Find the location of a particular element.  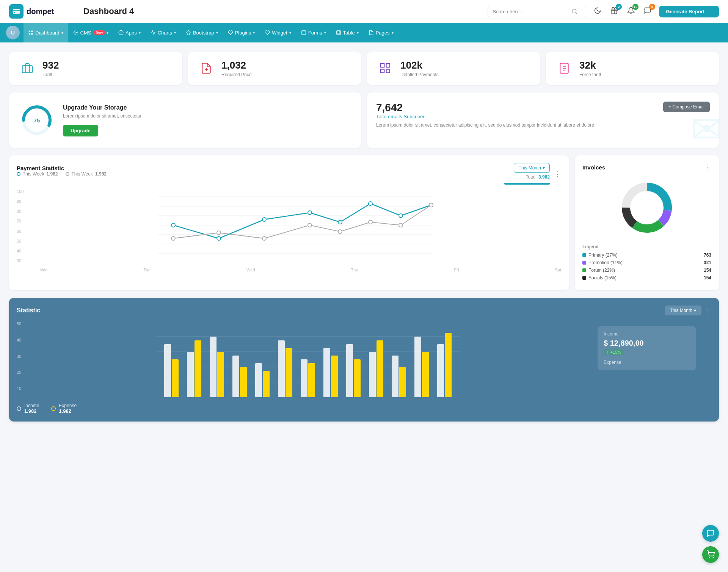

tariff-value: 932 is located at coordinates (51, 65).